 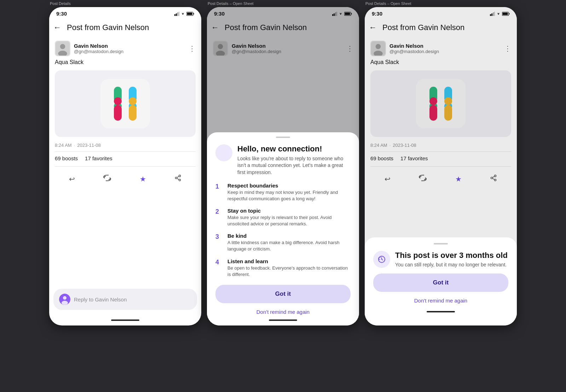 What do you see at coordinates (57, 28) in the screenshot?
I see `back-button-1: ←` at bounding box center [57, 28].